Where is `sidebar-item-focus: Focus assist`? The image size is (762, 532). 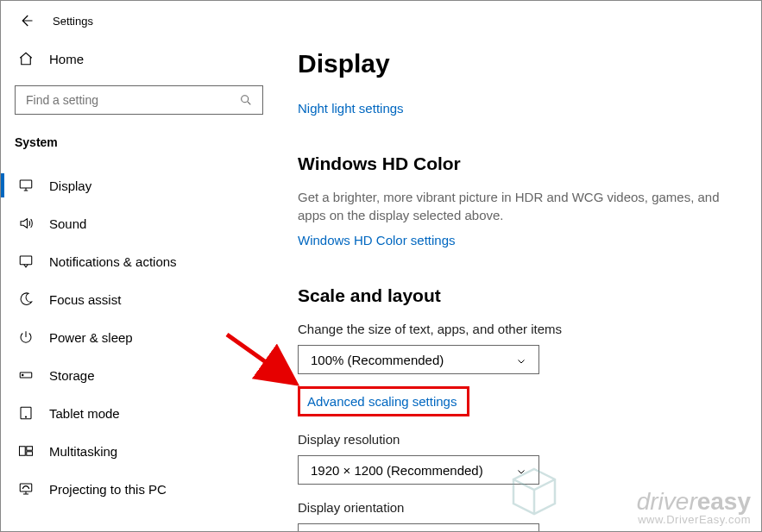 sidebar-item-focus: Focus assist is located at coordinates (139, 299).